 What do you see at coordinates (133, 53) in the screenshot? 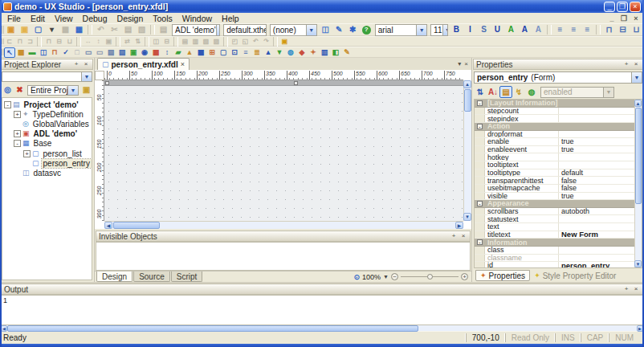
I see `imageviewer-tool: ▣` at bounding box center [133, 53].